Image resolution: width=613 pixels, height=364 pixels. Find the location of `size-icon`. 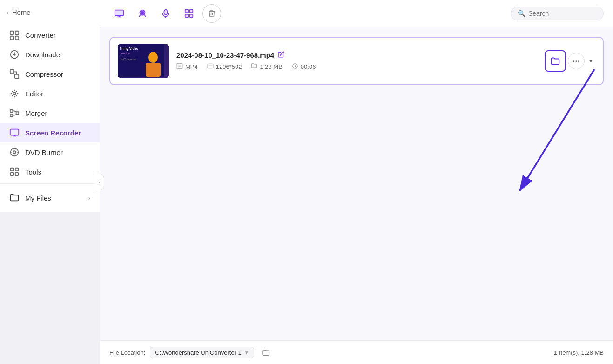

size-icon is located at coordinates (254, 67).